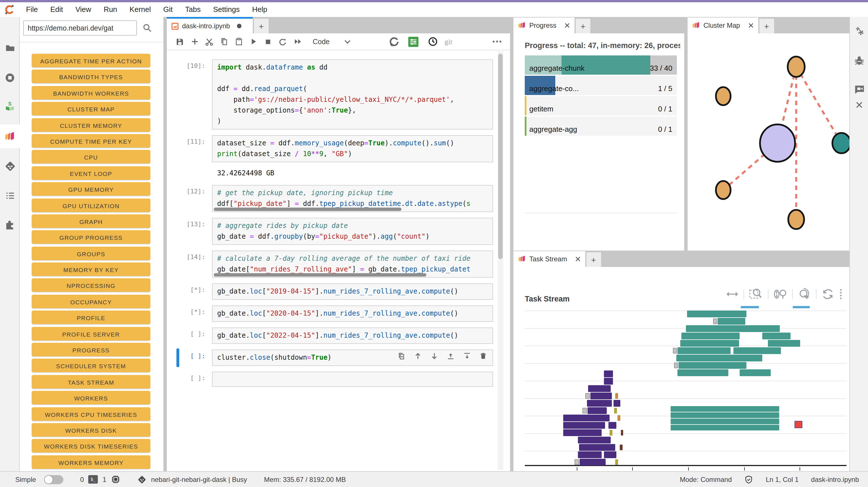 The image size is (868, 487). I want to click on ellipsis-icon, so click(497, 42).